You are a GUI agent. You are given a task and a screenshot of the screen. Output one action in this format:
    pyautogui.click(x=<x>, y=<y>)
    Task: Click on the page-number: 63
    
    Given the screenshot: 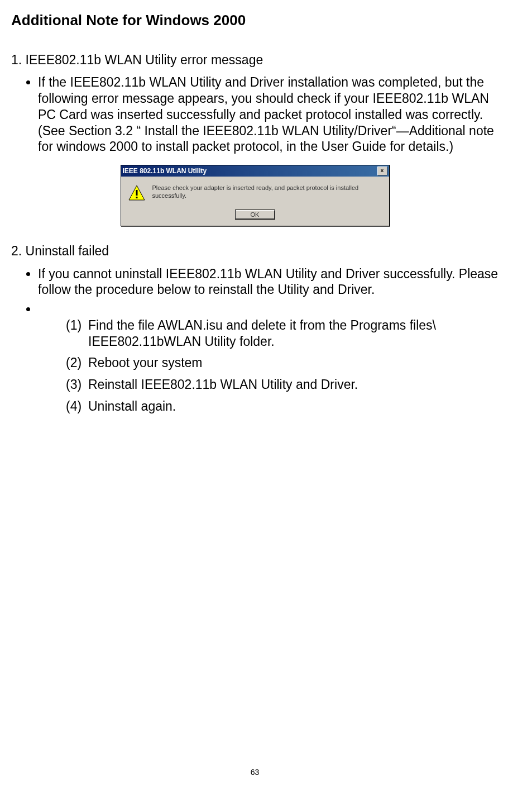 What is the action you would take?
    pyautogui.click(x=255, y=773)
    